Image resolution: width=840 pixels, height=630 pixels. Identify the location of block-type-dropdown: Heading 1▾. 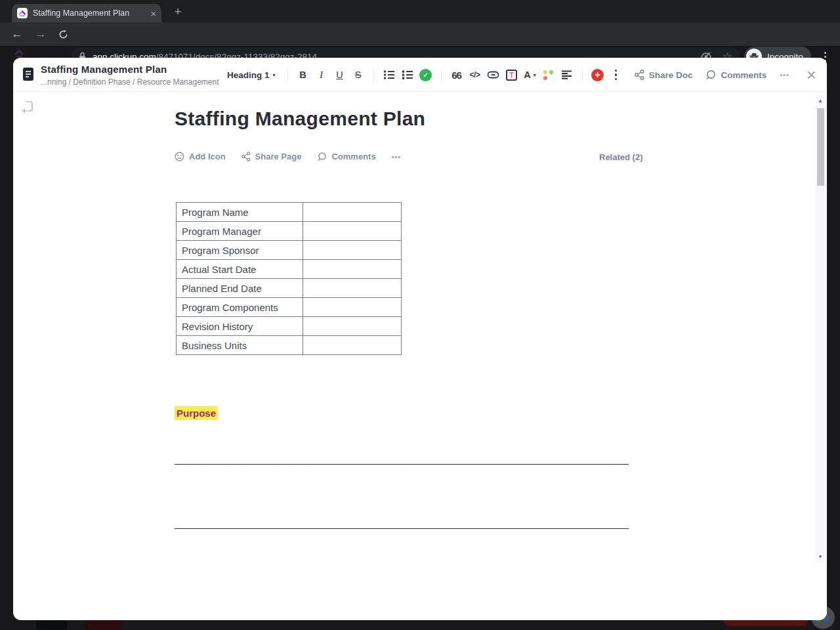
(251, 75).